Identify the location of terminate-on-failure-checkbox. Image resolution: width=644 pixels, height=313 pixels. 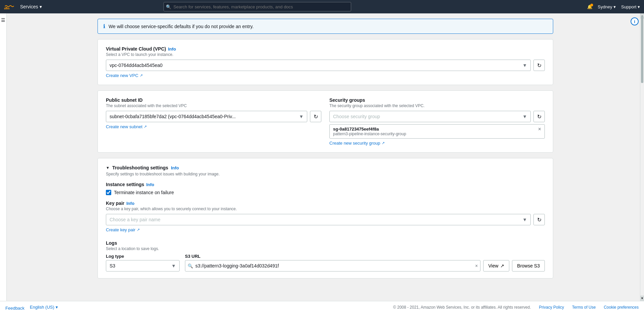
(109, 192).